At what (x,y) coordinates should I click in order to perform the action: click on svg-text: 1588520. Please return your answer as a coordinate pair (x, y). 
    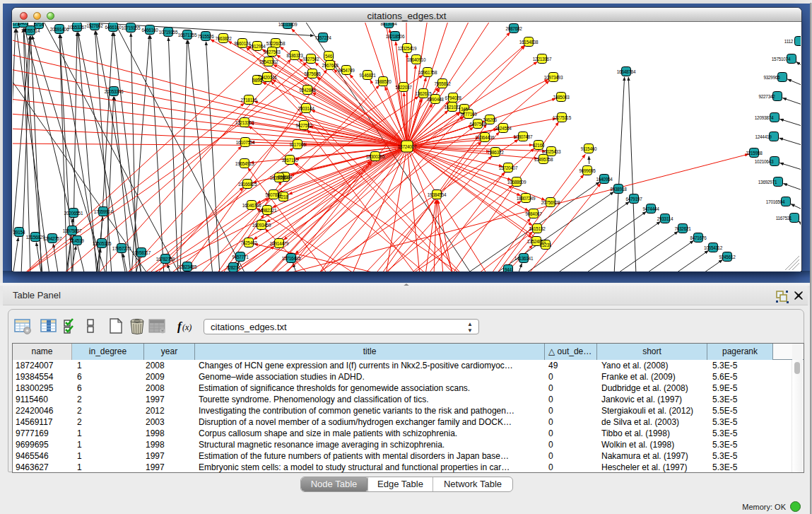
    Looking at the image, I should click on (383, 82).